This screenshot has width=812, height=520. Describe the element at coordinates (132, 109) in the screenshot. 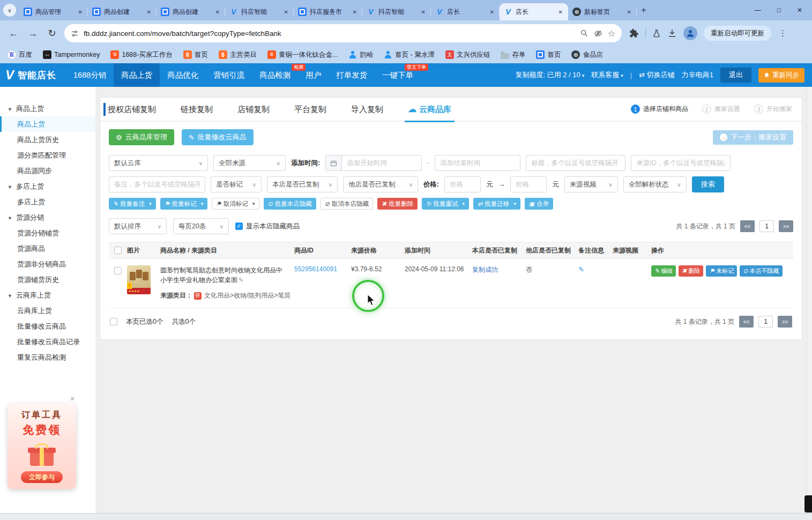

I see `copy-mode-tab: 授权店铺复制` at that location.